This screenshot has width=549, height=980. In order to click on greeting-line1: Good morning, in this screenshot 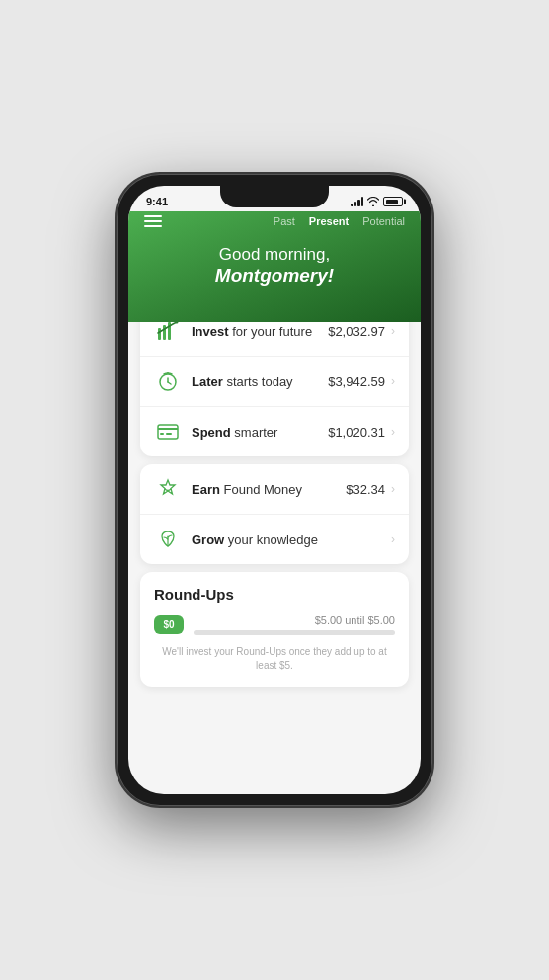, I will do `click(274, 255)`.